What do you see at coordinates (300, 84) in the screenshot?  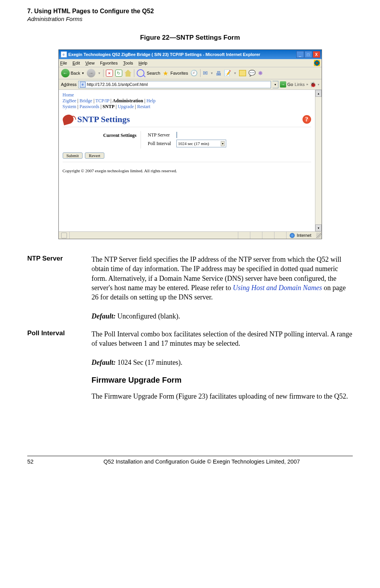 I see `links-label: Links` at bounding box center [300, 84].